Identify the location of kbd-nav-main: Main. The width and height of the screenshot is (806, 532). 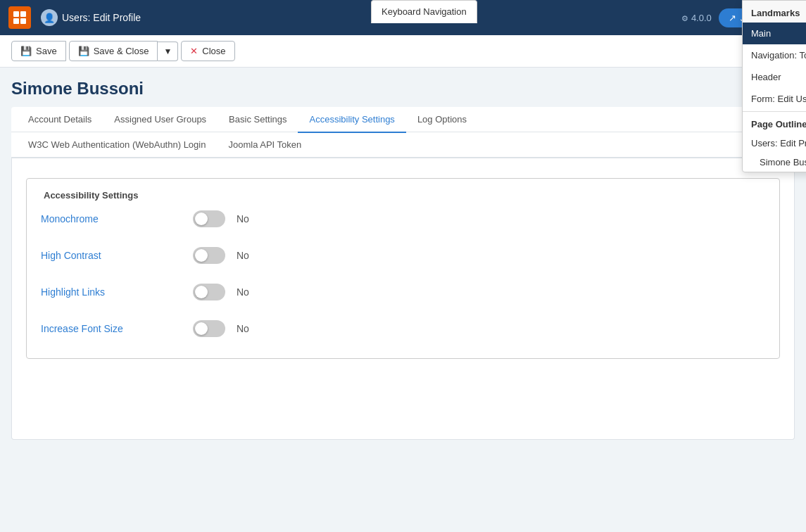
(774, 34).